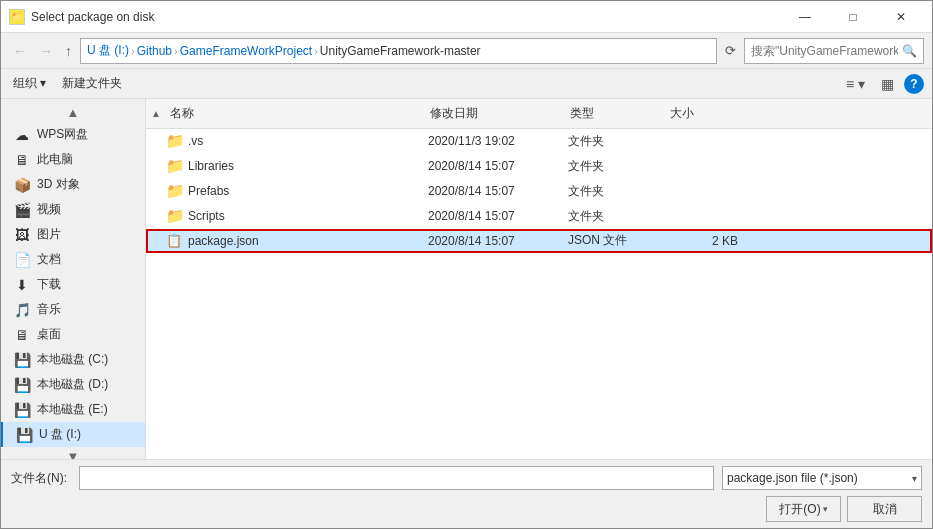 Image resolution: width=933 pixels, height=529 pixels. Describe the element at coordinates (853, 17) in the screenshot. I see `window-controls: — □ ✕` at that location.